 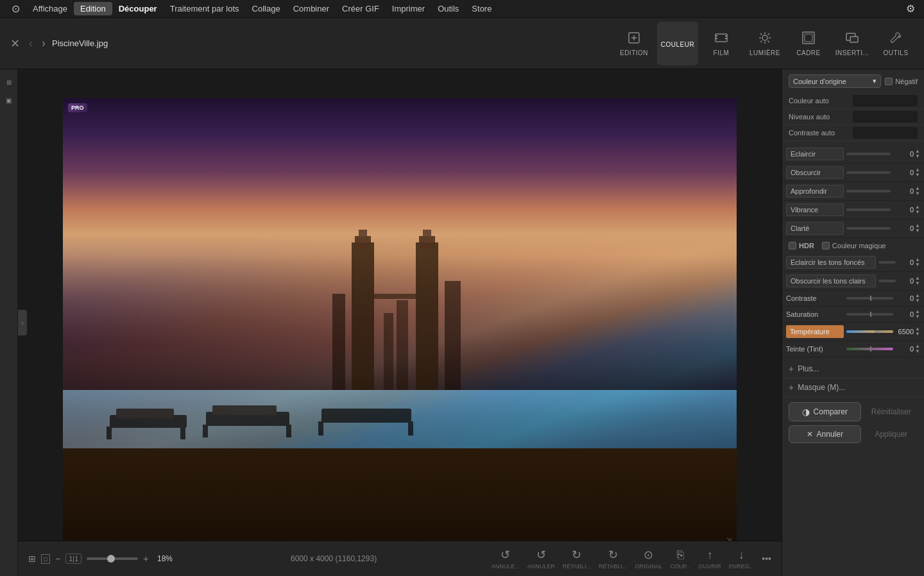 I want to click on redo2-label: RÉTABLI..., so click(x=613, y=566).